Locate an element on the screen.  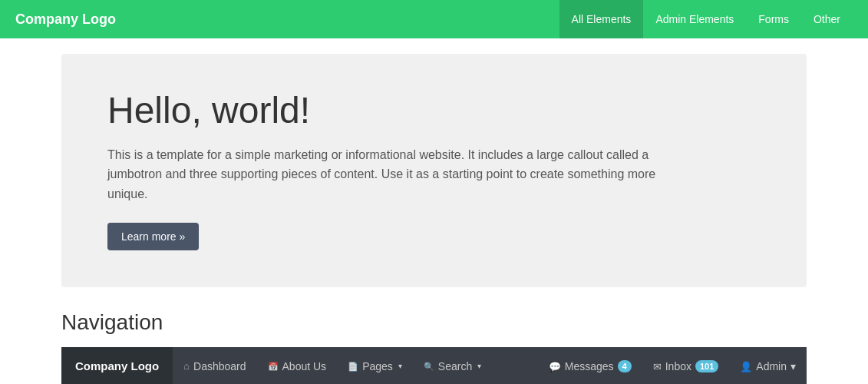
bottom-nav-pages-label: Pages is located at coordinates (378, 366).